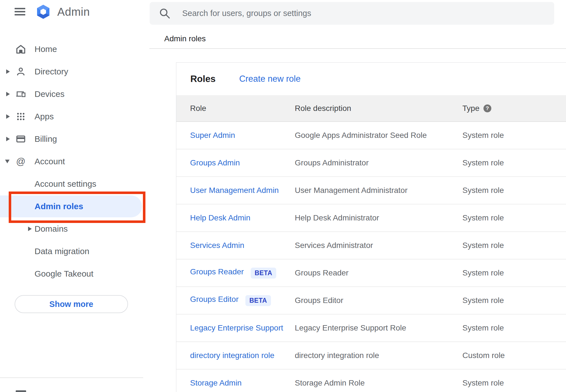 The height and width of the screenshot is (392, 566). I want to click on table-row: directory integration role directory int…, so click(371, 356).